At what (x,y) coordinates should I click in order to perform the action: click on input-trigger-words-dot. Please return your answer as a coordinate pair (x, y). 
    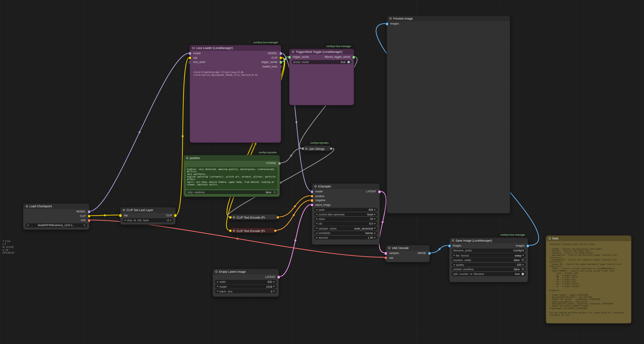
    Looking at the image, I should click on (290, 58).